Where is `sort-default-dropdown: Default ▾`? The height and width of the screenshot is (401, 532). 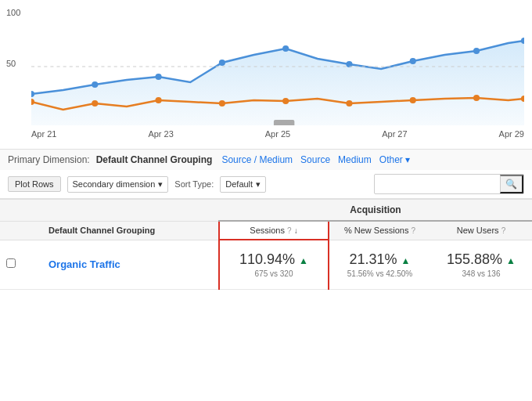 sort-default-dropdown: Default ▾ is located at coordinates (243, 185).